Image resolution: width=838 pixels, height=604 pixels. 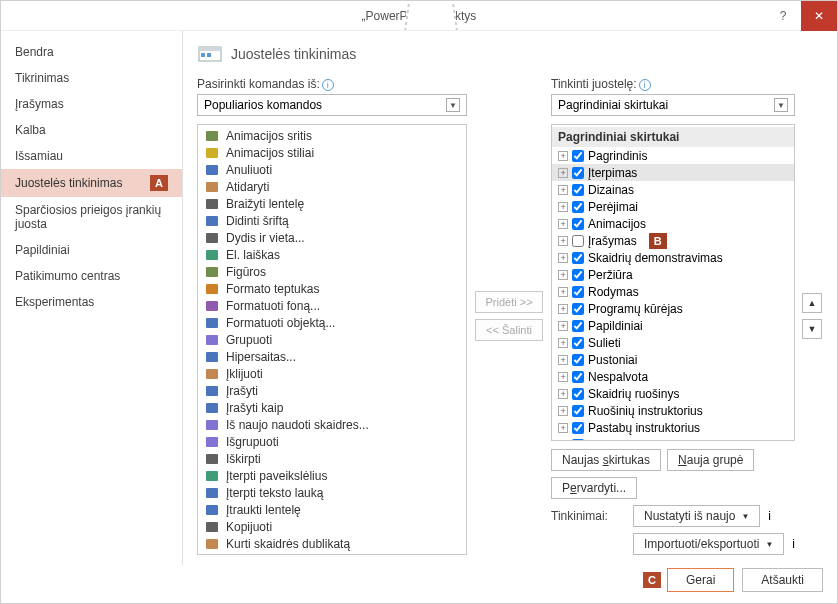 I want to click on tab-tree-item: +Rodymas, so click(x=673, y=292).